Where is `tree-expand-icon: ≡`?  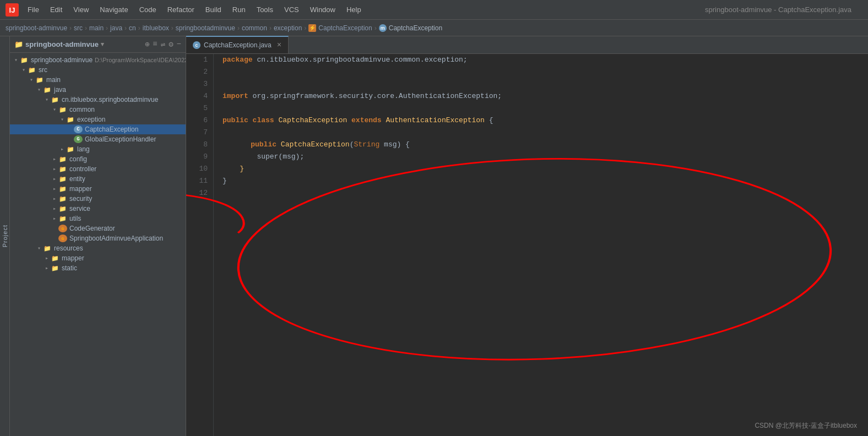
tree-expand-icon: ≡ is located at coordinates (155, 44).